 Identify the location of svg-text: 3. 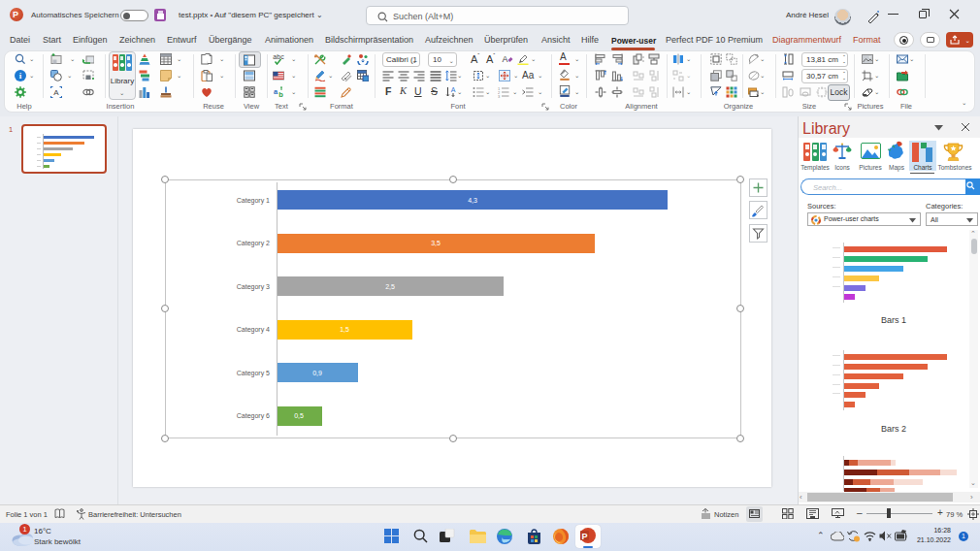
(499, 97).